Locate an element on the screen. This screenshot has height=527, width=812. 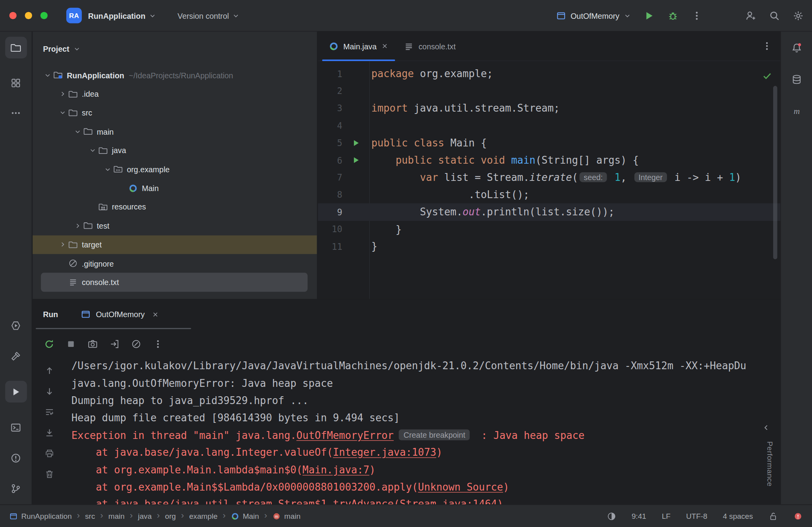
stack-trace-link: Unknown Source is located at coordinates (461, 487).